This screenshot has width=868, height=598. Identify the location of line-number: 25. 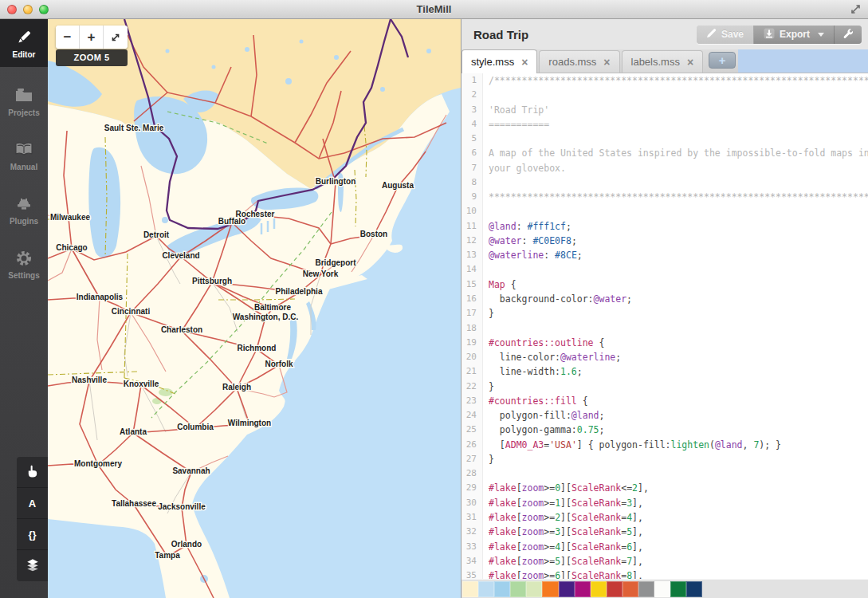
(472, 430).